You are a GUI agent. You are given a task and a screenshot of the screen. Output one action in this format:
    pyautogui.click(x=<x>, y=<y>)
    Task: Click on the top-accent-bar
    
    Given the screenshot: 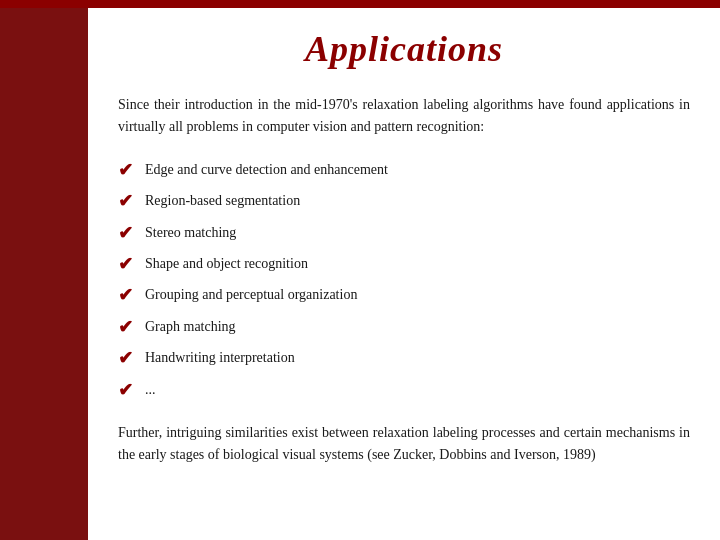 What is the action you would take?
    pyautogui.click(x=360, y=4)
    